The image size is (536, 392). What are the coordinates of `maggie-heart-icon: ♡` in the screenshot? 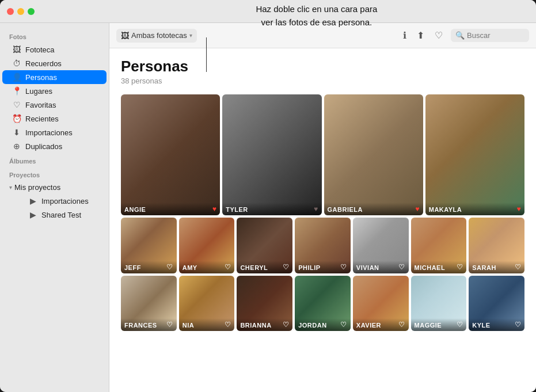 It's located at (460, 325).